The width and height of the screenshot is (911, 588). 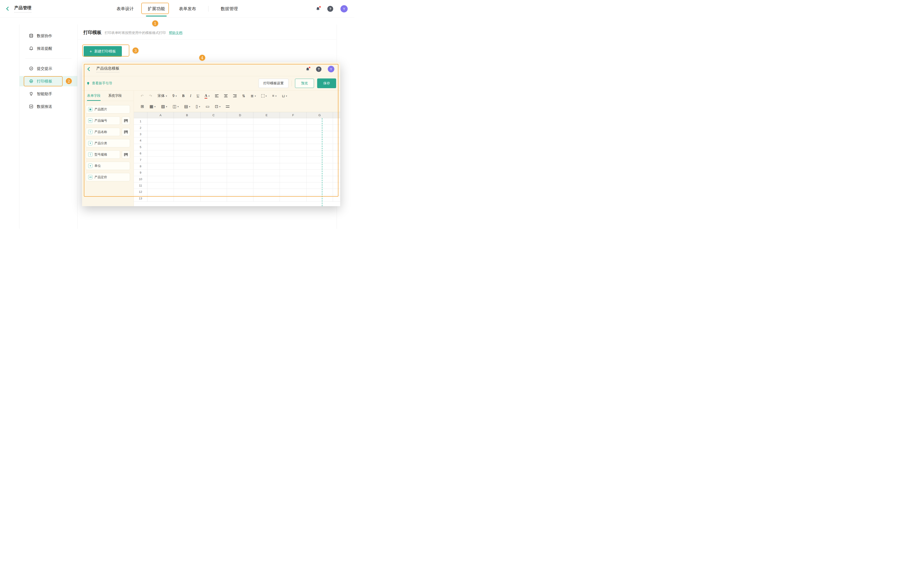 I want to click on field-model-spec: T 型号规格, so click(x=103, y=155).